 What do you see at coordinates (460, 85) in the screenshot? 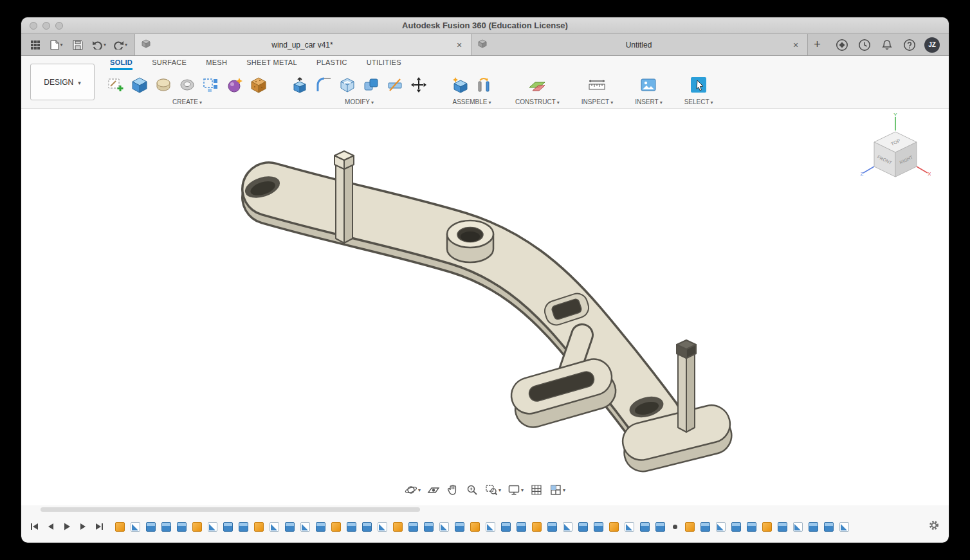
I see `new-component-icon` at bounding box center [460, 85].